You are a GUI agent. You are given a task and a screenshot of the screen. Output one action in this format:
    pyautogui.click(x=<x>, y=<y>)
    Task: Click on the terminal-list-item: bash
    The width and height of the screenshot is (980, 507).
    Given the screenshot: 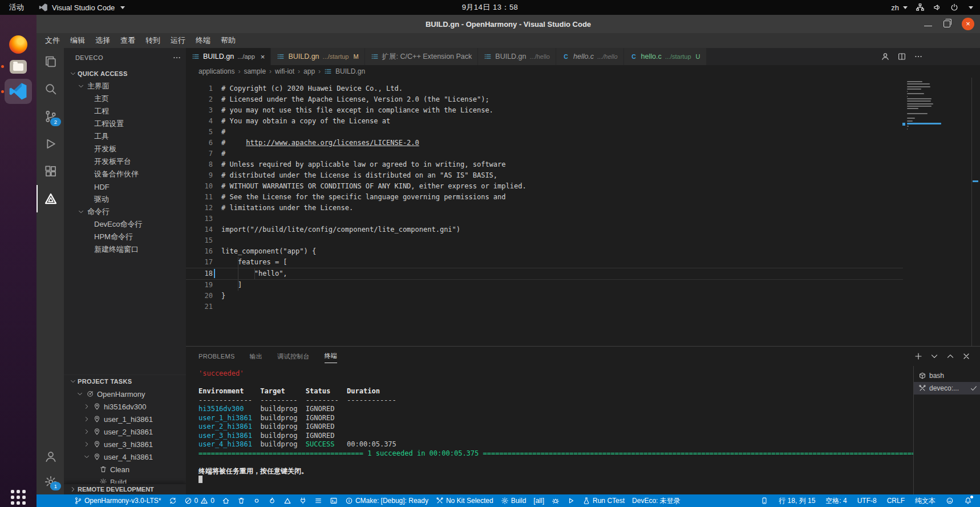 What is the action you would take?
    pyautogui.click(x=947, y=376)
    